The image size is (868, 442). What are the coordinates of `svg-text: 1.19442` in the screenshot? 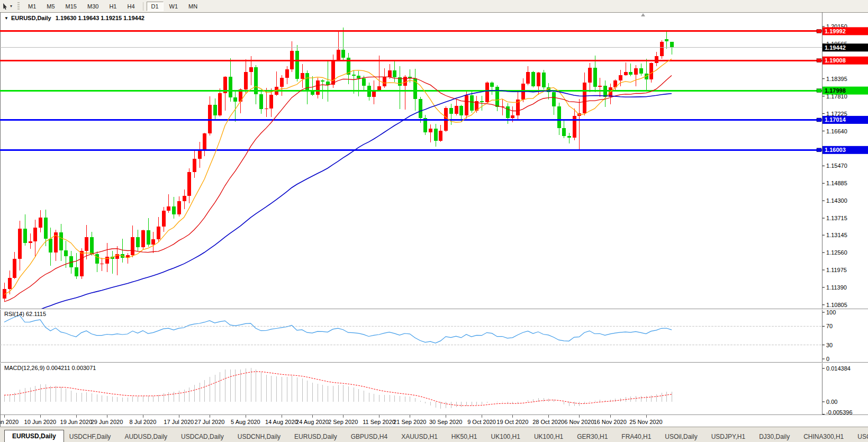 It's located at (835, 48).